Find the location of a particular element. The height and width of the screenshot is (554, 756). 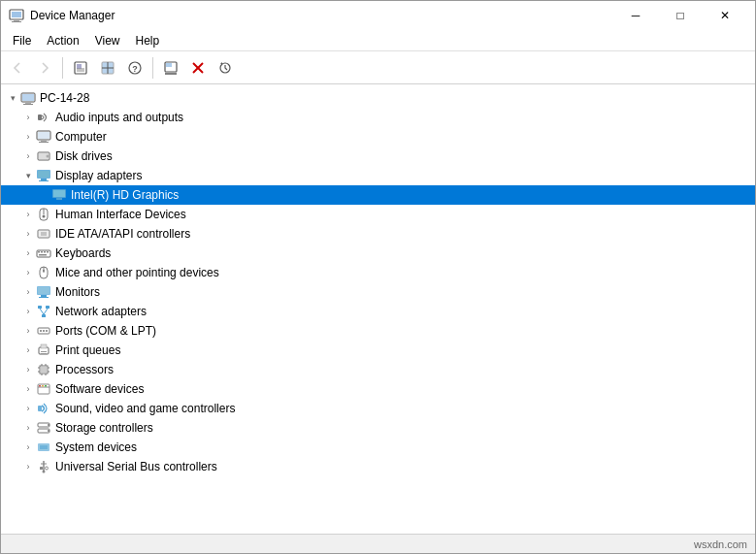

tree-system: › System devices is located at coordinates (378, 447).